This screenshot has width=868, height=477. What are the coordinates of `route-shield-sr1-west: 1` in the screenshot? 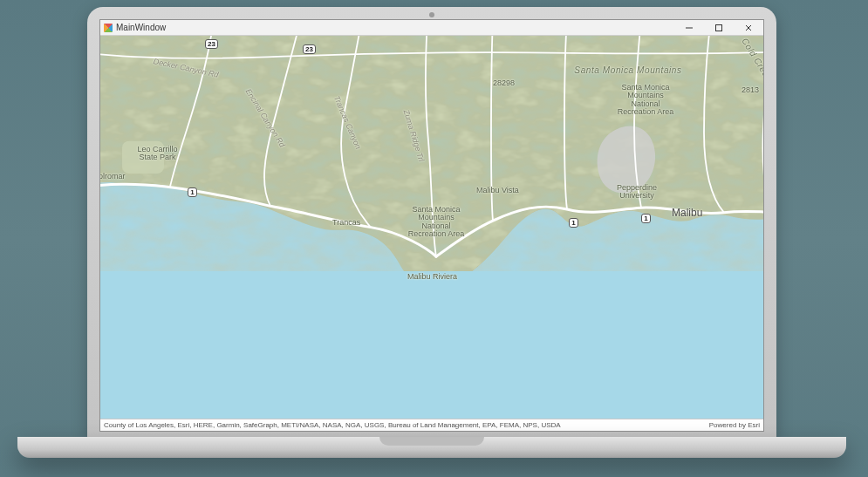 It's located at (192, 192).